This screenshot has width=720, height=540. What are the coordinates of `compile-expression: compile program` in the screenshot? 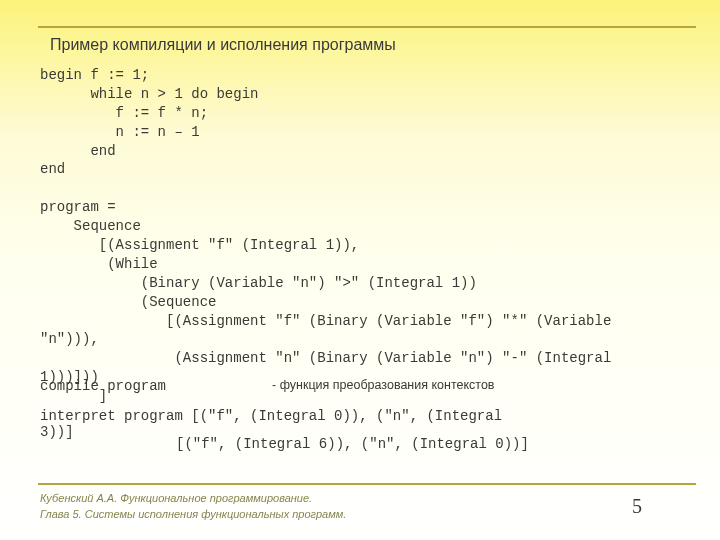 It's located at (103, 386).